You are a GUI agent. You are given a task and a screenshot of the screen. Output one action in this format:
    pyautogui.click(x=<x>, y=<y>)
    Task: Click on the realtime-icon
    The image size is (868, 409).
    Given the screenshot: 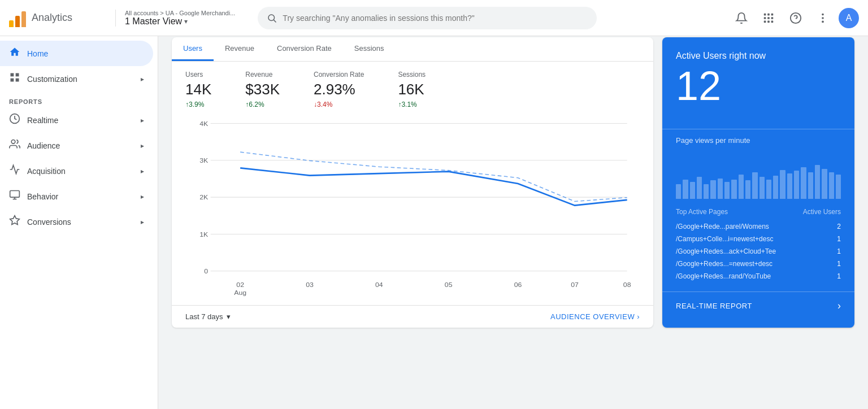 What is the action you would take?
    pyautogui.click(x=15, y=120)
    